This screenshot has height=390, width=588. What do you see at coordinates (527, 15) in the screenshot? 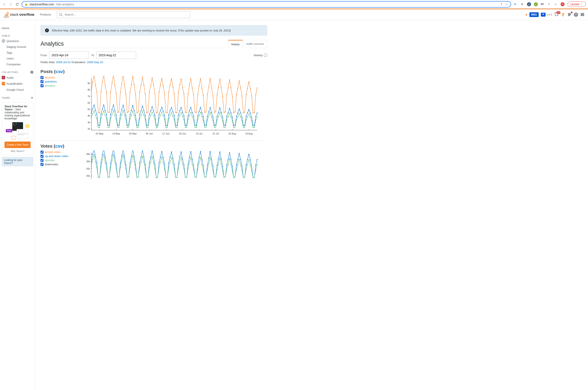
I see `mod-diamond-icon: ♦` at bounding box center [527, 15].